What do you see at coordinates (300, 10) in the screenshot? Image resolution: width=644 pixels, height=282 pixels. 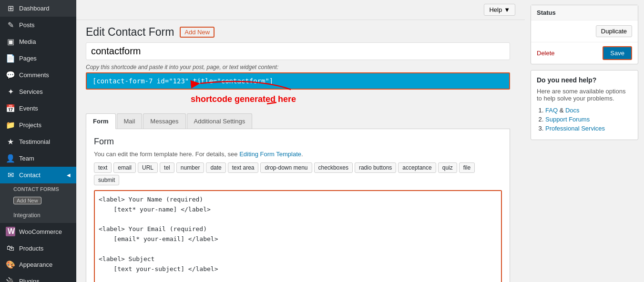 I see `topbar: Help ▼` at bounding box center [300, 10].